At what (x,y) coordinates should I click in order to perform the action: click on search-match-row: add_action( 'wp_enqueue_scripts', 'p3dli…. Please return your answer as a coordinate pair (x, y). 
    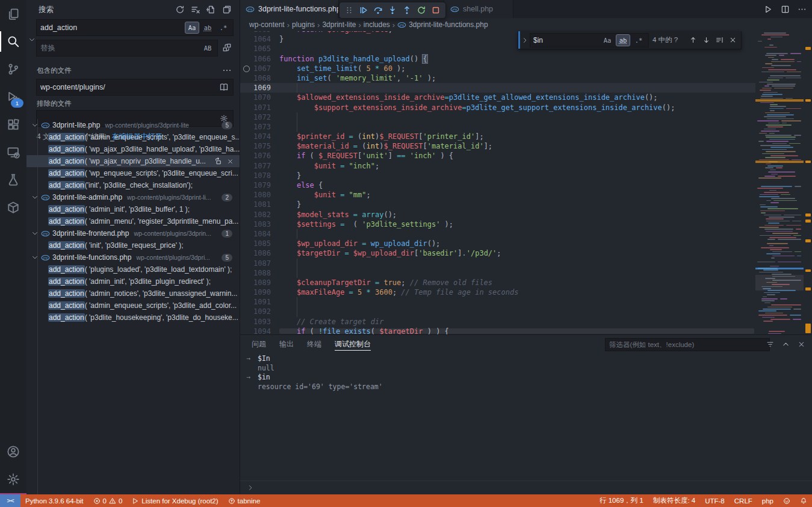
    Looking at the image, I should click on (133, 173).